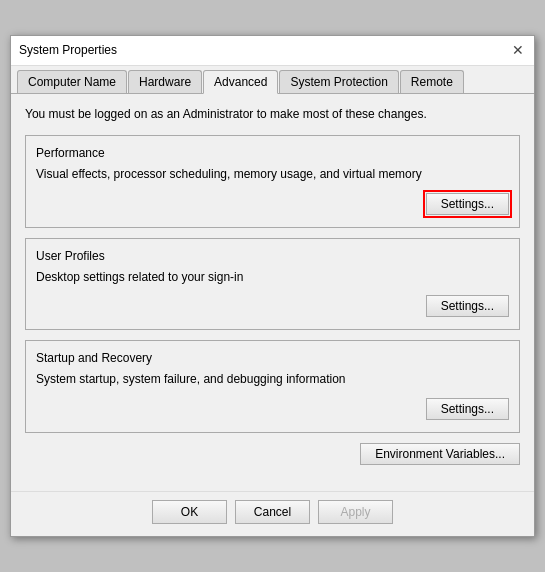 Image resolution: width=545 pixels, height=572 pixels. I want to click on tab-remote: Remote, so click(432, 82).